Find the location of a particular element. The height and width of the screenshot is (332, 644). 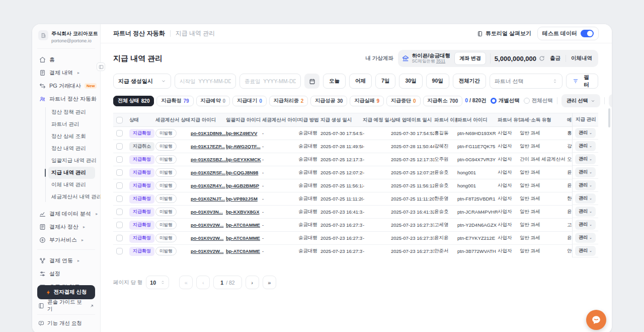

individual-select-radio: 개별선택 is located at coordinates (505, 101).